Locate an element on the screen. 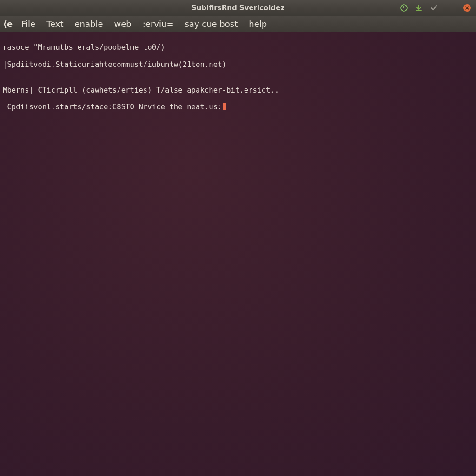 This screenshot has width=476, height=476. close-icon is located at coordinates (467, 8).